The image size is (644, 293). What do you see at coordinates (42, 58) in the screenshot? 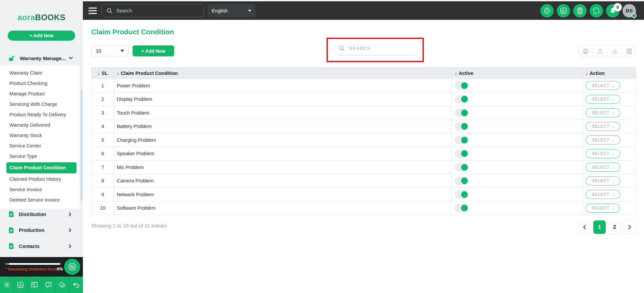
I see `sidebar-section-warranty-management: Warranty Manage...` at bounding box center [42, 58].